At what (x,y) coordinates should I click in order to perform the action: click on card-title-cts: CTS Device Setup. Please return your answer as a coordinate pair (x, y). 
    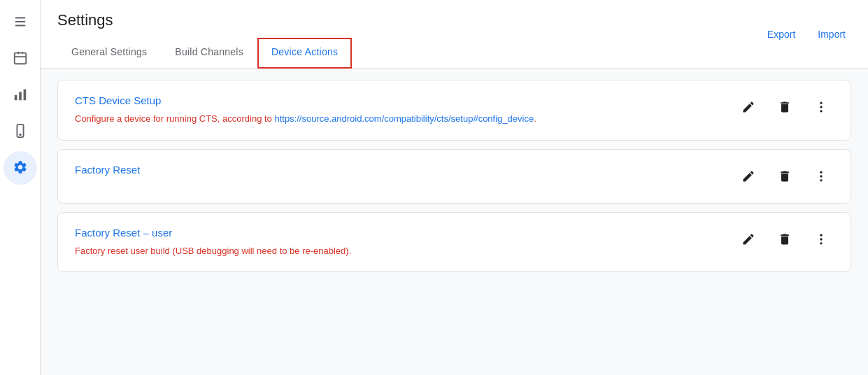
    Looking at the image, I should click on (306, 101).